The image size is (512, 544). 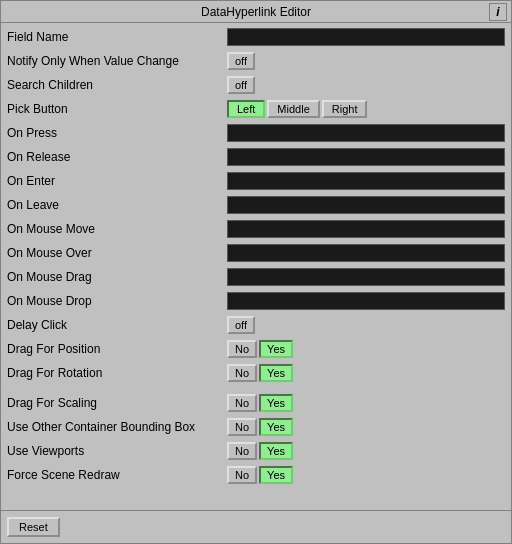 What do you see at coordinates (117, 157) in the screenshot?
I see `label-on-release: On Release` at bounding box center [117, 157].